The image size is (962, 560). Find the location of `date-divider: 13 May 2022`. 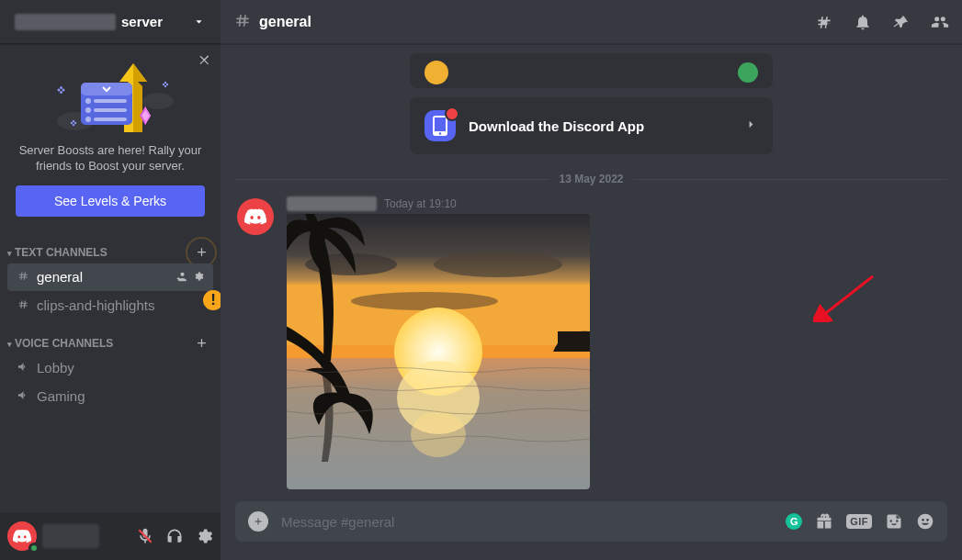

date-divider: 13 May 2022 is located at coordinates (592, 179).